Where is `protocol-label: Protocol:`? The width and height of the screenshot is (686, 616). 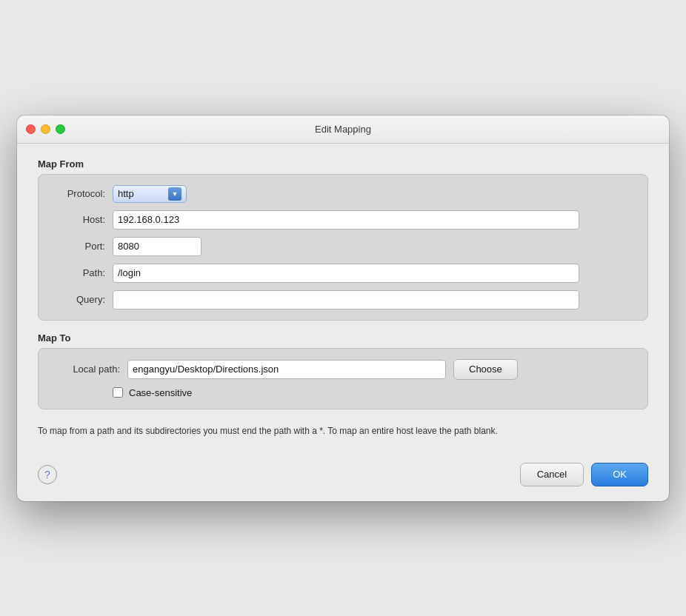
protocol-label: Protocol: is located at coordinates (79, 194).